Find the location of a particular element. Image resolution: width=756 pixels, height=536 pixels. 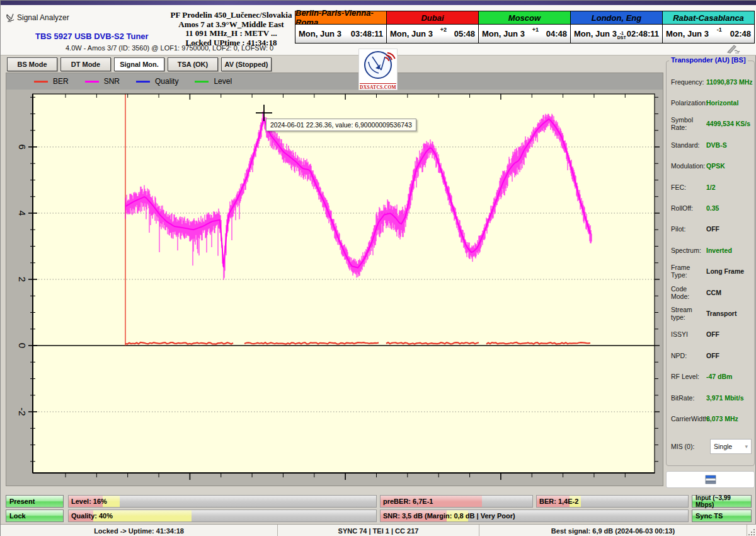

transponder-row-label: NPD: is located at coordinates (689, 356).